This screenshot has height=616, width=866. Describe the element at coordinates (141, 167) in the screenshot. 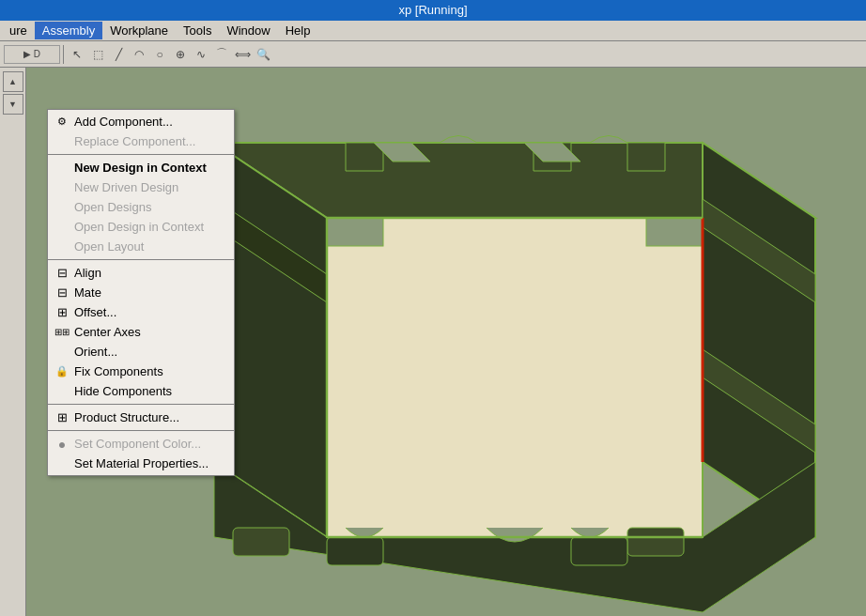

I see `menu-new-design-context: New Design in Context` at that location.